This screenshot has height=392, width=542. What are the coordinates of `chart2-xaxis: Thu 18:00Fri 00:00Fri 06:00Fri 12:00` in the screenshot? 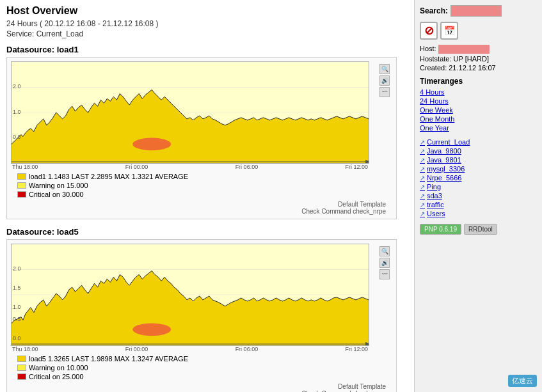 It's located at (190, 349).